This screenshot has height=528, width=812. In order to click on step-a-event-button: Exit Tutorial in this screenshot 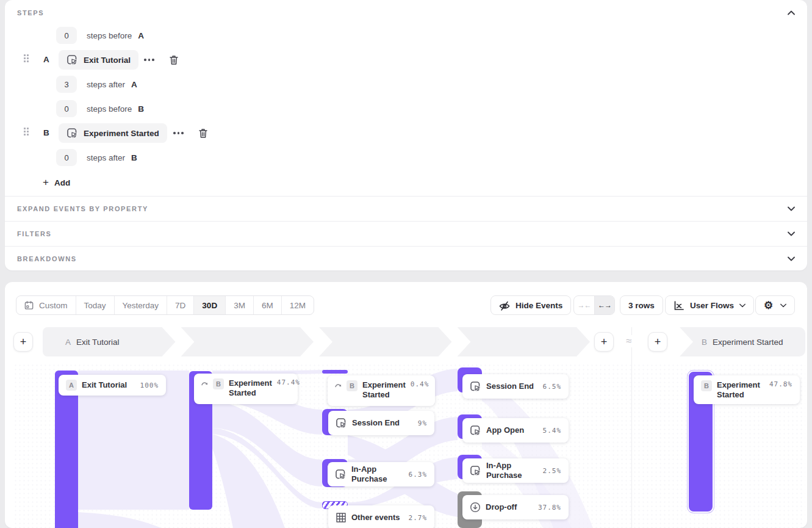, I will do `click(99, 60)`.